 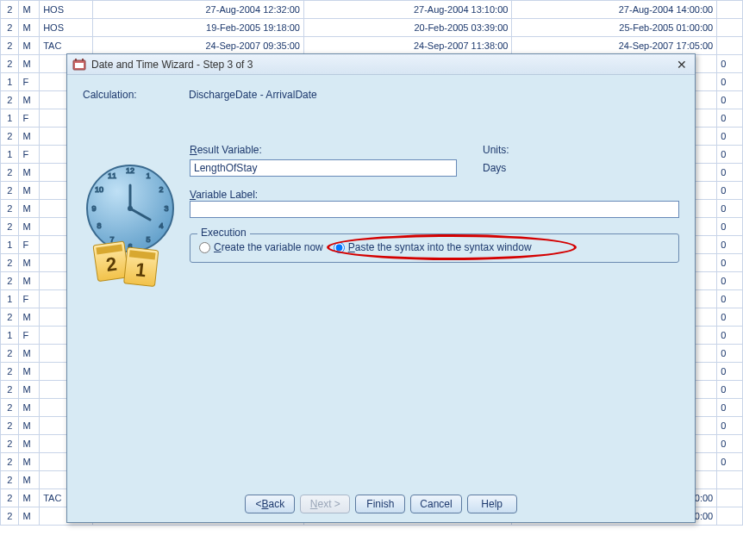 What do you see at coordinates (407, 47) in the screenshot?
I see `cell: 24-Sep-2007 11:38:00` at bounding box center [407, 47].